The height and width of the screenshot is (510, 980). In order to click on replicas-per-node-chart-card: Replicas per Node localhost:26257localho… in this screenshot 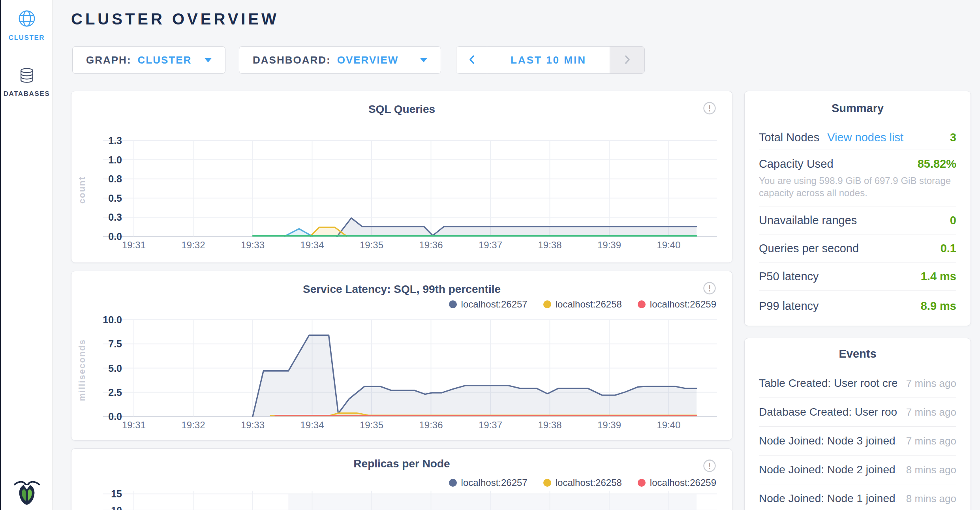, I will do `click(402, 479)`.